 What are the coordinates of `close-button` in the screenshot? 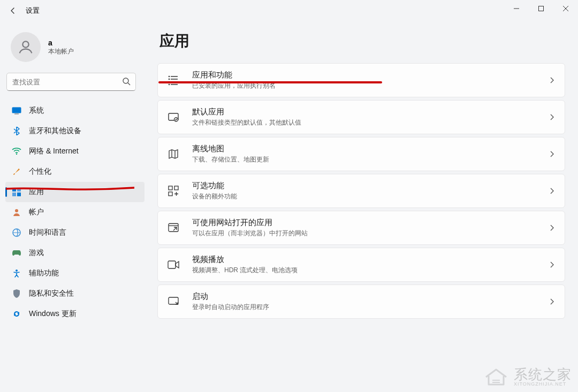 It's located at (566, 9).